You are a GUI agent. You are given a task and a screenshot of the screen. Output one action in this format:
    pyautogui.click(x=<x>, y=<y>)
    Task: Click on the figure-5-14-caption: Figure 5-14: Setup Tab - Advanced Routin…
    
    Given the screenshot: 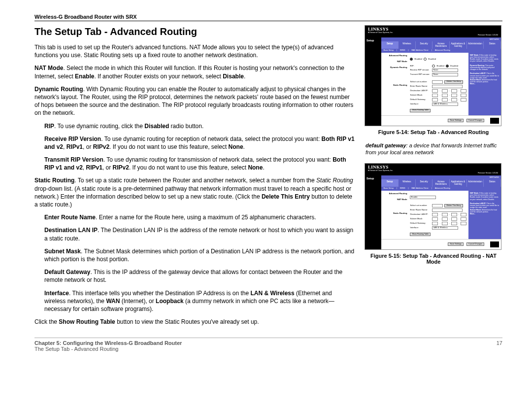 What is the action you would take?
    pyautogui.click(x=433, y=132)
    